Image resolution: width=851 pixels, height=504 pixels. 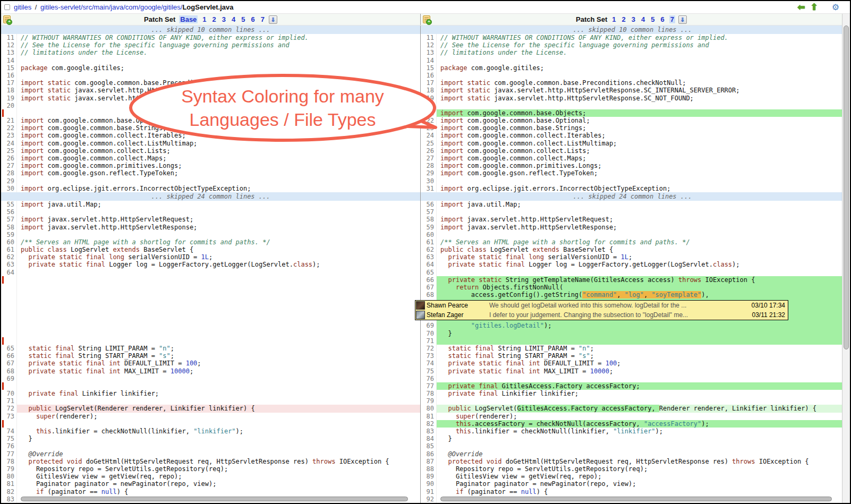 I want to click on code-text: import java.util.Map;, so click(x=641, y=204).